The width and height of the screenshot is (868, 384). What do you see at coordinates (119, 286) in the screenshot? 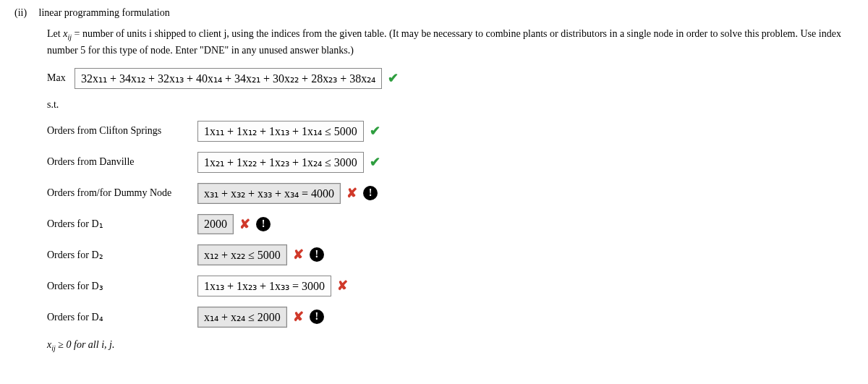
I see `constraint-label: Orders for D₃` at bounding box center [119, 286].